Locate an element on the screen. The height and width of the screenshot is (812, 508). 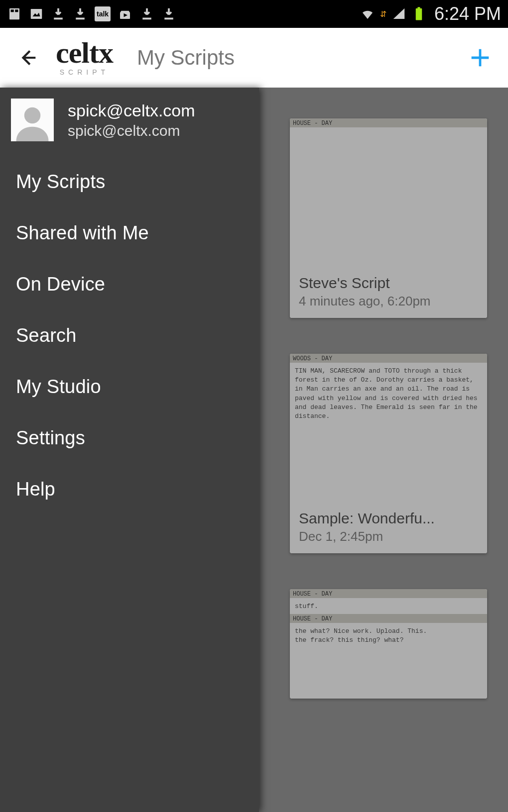
add-button is located at coordinates (480, 58).